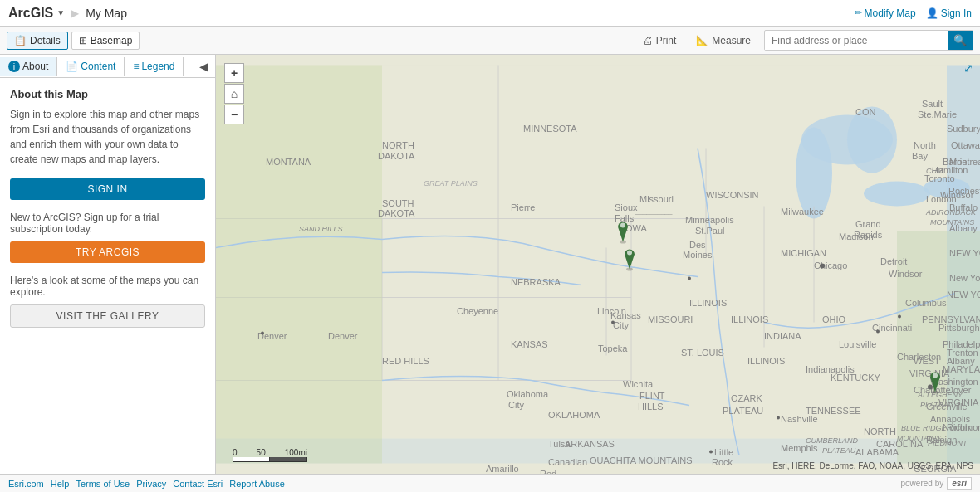 Image resolution: width=980 pixels, height=492 pixels. I want to click on footer-link-contact: Contact Esri, so click(198, 484).